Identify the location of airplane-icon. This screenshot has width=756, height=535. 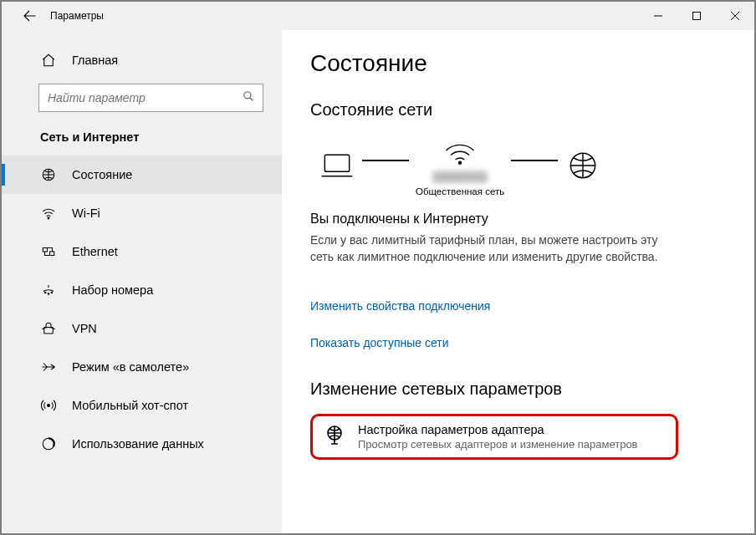
(49, 367).